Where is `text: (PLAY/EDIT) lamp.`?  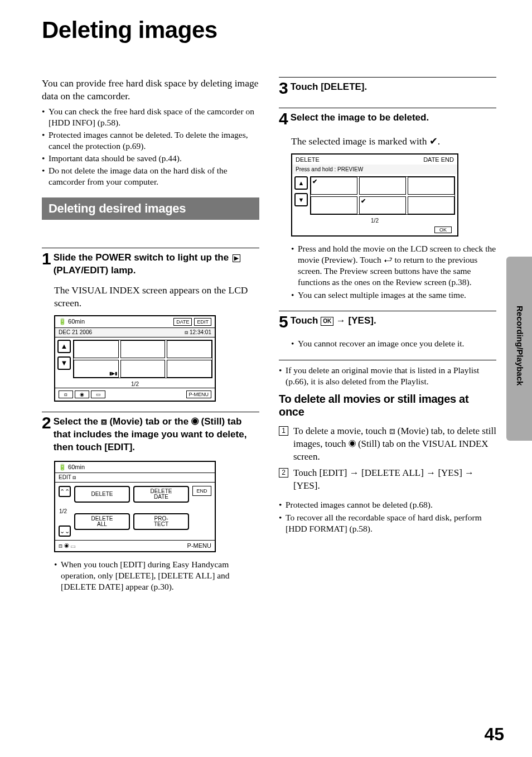
text: (PLAY/EDIT) lamp. is located at coordinates (95, 270).